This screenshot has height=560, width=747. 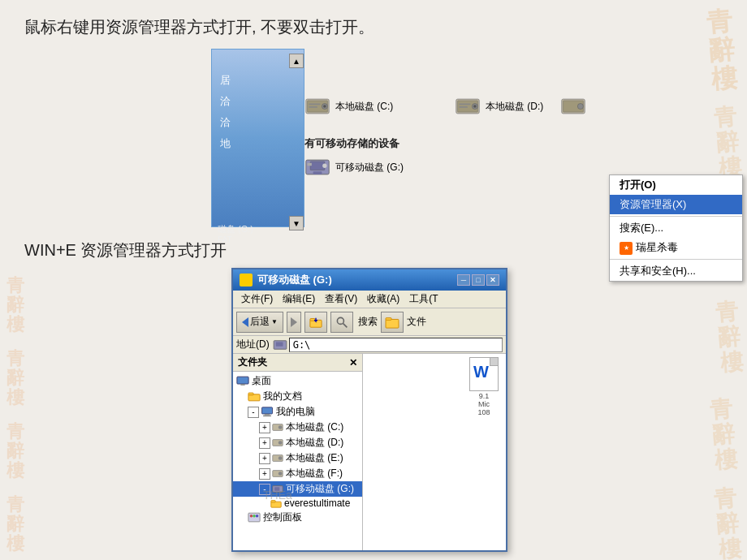 What do you see at coordinates (676, 228) in the screenshot?
I see `context-menu-popup: 打开(O) 资源管理器(X) 搜索(E)... ★瑞星杀毒 共享和安全(H)..…` at bounding box center [676, 228].